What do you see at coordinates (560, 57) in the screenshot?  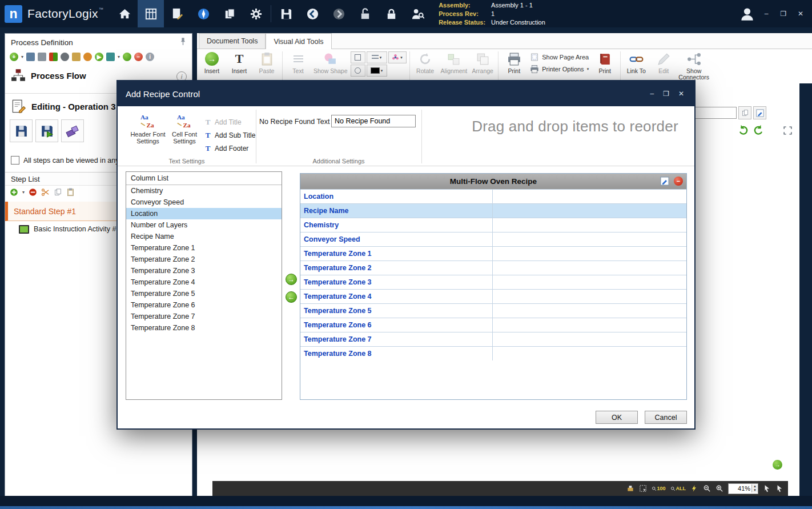 I see `show-page-area-toggle: Show Page Area` at bounding box center [560, 57].